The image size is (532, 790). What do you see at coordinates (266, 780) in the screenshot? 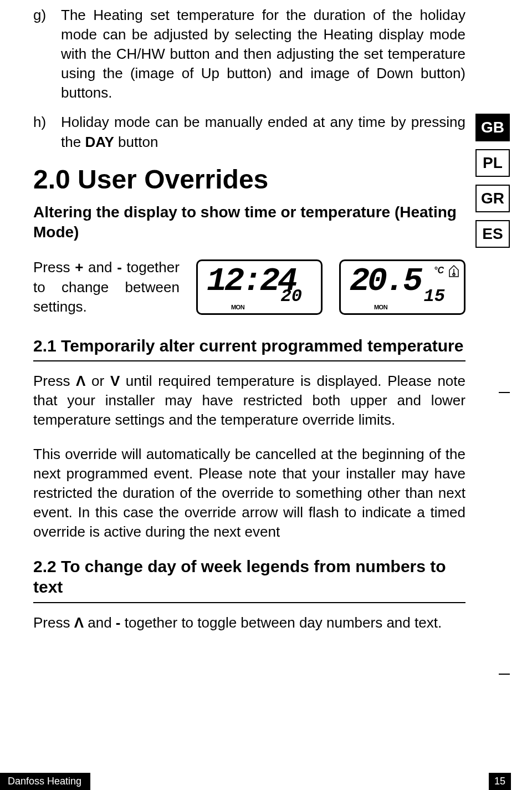
I see `footer: Danfoss Heating 15` at bounding box center [266, 780].